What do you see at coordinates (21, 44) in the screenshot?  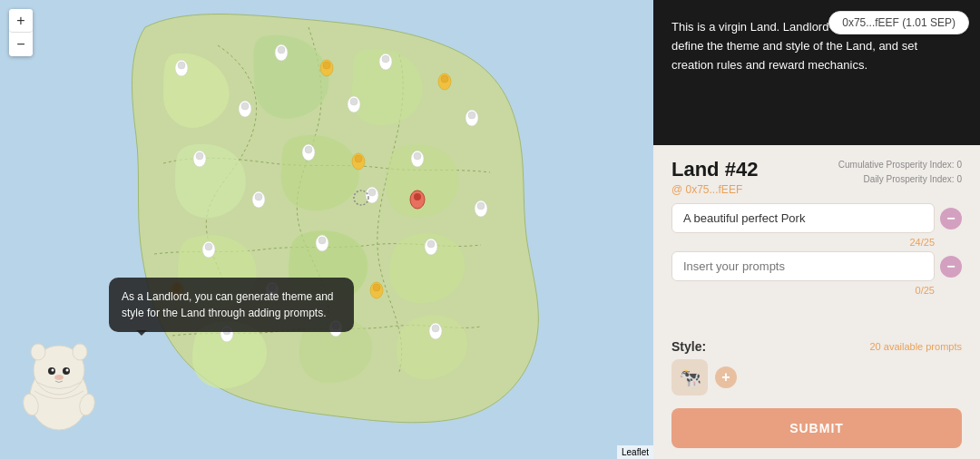 I see `zoom-out-button: −` at bounding box center [21, 44].